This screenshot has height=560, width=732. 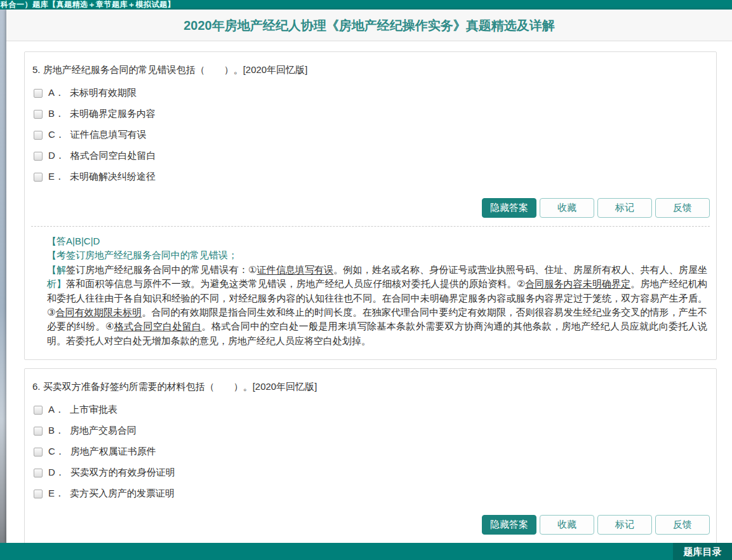 What do you see at coordinates (369, 25) in the screenshot?
I see `page-header: 2020年房地产经纪人协理《房地产经纪操作实务》真题精选及详解` at bounding box center [369, 25].